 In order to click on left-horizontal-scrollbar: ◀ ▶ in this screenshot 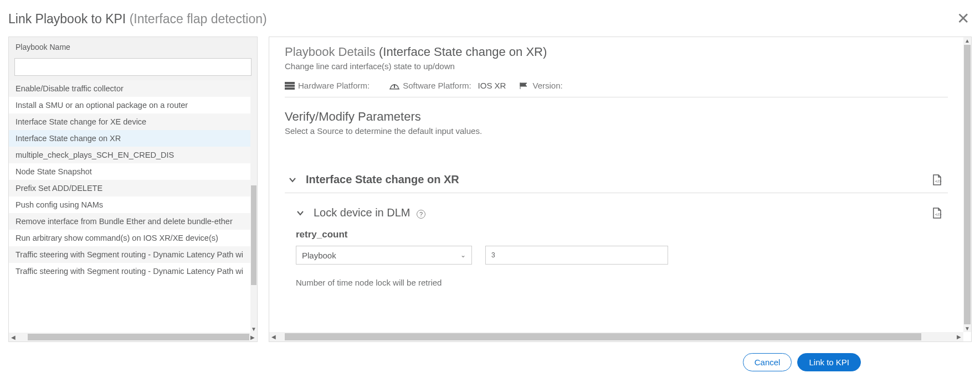, I will do `click(133, 337)`.